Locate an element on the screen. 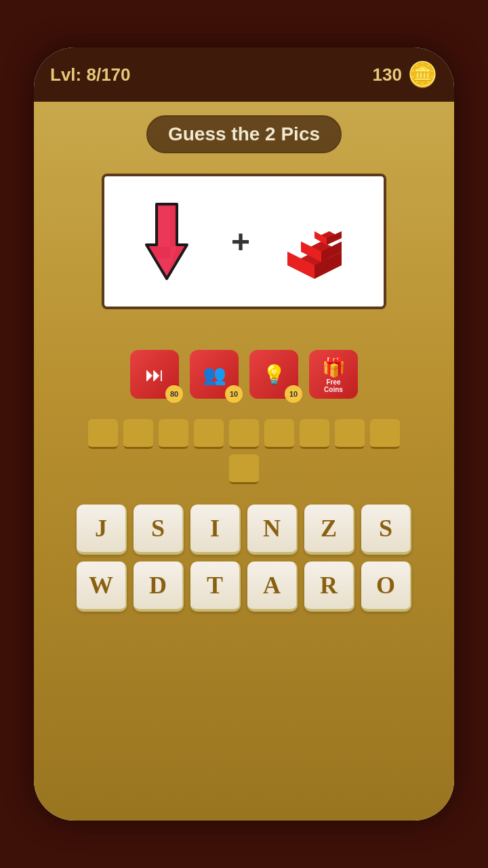 The width and height of the screenshot is (488, 868). letter-a: A is located at coordinates (272, 585).